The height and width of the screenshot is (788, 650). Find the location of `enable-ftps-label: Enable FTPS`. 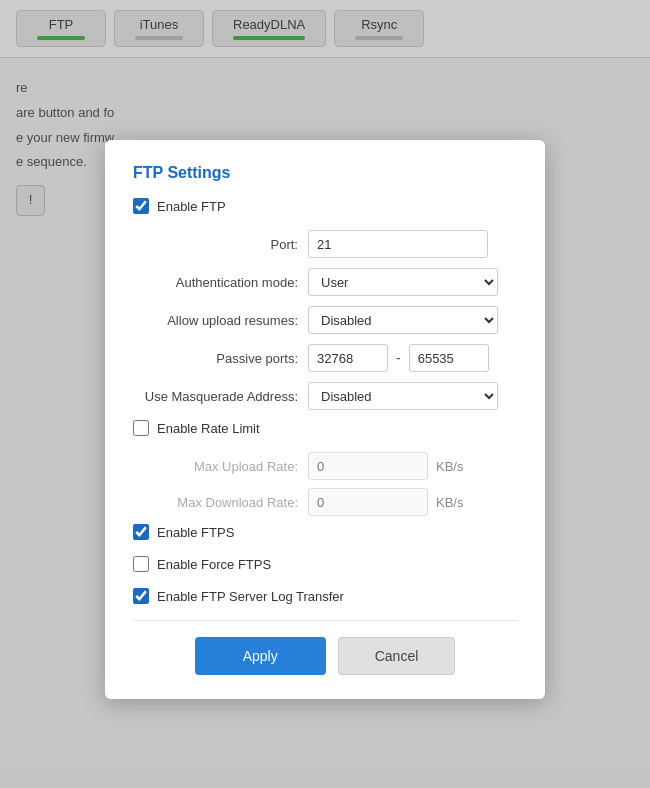

enable-ftps-label: Enable FTPS is located at coordinates (196, 532).